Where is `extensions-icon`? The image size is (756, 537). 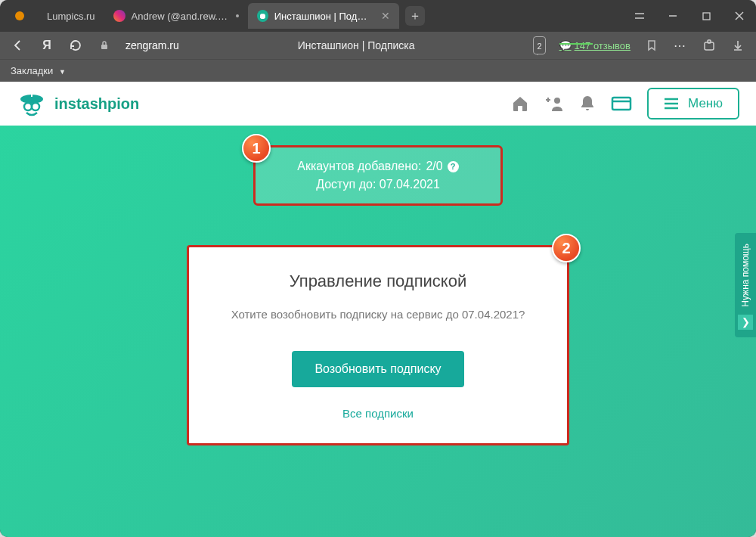
extensions-icon is located at coordinates (709, 45).